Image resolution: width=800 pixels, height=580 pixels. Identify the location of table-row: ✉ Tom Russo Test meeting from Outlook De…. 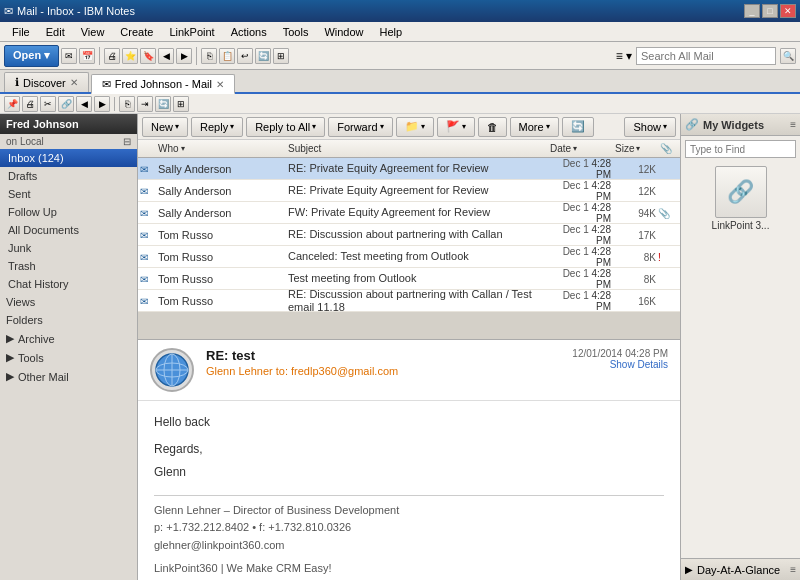
(409, 279).